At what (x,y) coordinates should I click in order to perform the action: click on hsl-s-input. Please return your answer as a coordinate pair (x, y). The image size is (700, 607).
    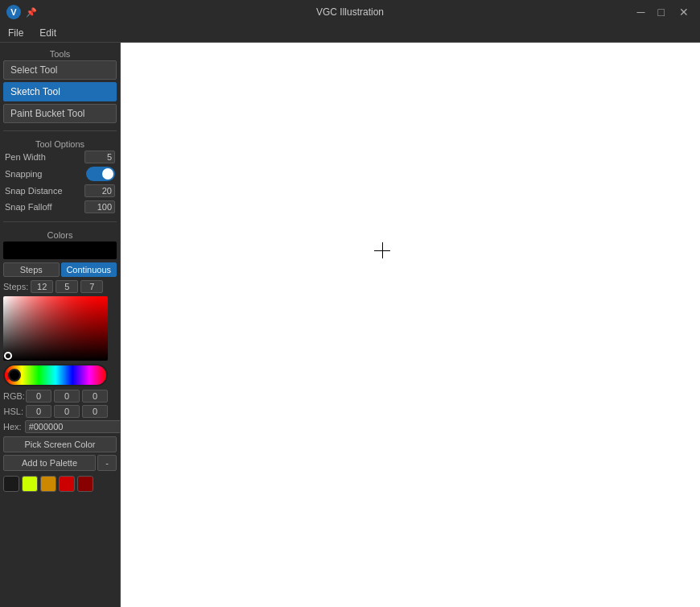
    Looking at the image, I should click on (67, 411).